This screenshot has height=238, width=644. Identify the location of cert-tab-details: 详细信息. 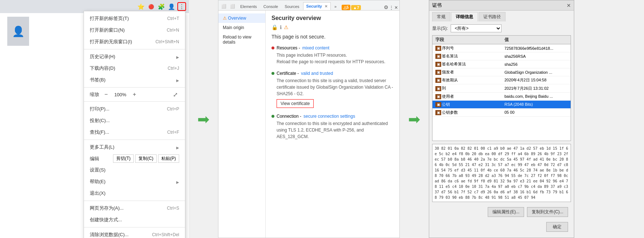
(464, 17).